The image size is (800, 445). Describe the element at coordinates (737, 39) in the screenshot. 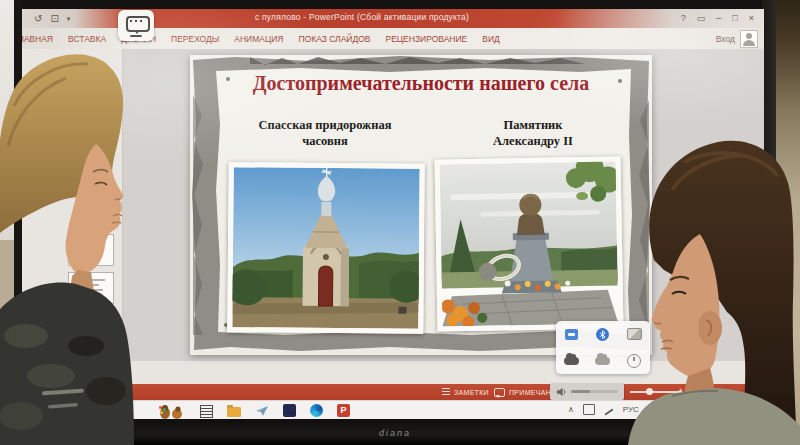

I see `sign-in-control: Вход` at that location.